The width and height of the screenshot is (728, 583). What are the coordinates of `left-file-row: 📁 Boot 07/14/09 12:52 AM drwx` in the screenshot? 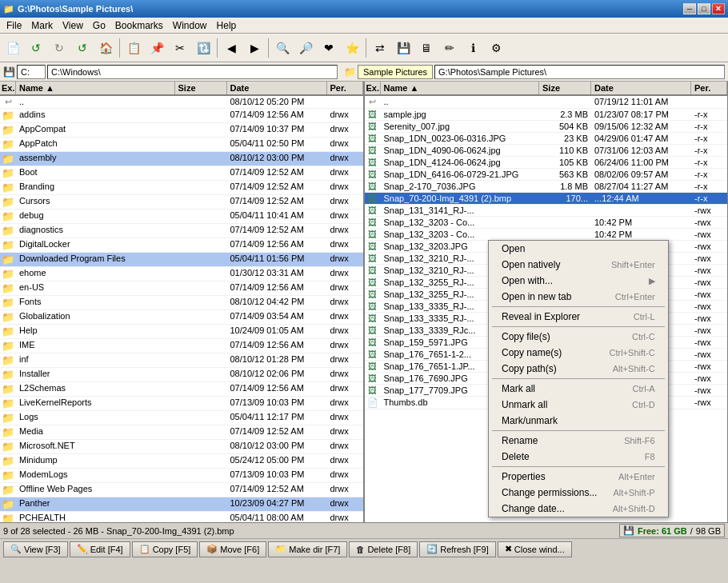 It's located at (182, 174).